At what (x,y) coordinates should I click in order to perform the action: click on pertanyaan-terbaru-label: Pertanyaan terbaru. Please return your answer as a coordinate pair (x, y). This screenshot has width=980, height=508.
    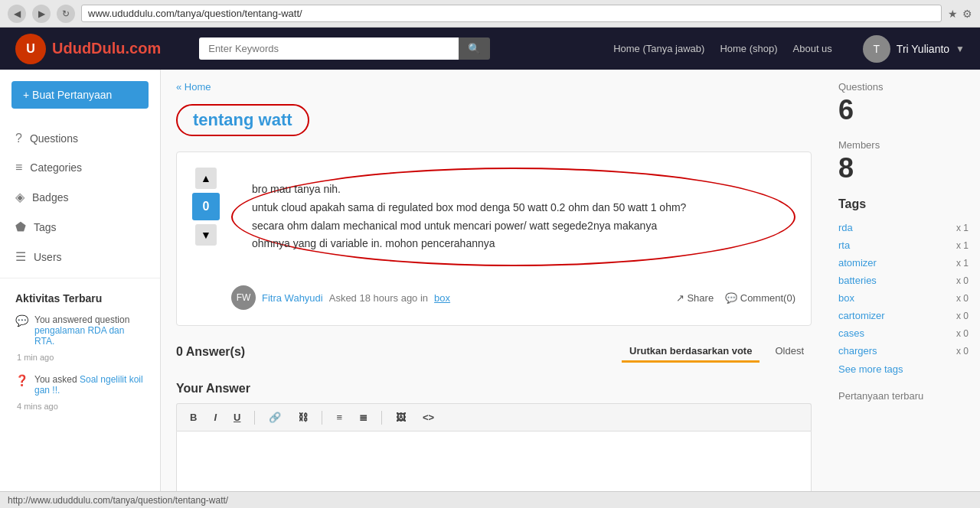
    Looking at the image, I should click on (903, 396).